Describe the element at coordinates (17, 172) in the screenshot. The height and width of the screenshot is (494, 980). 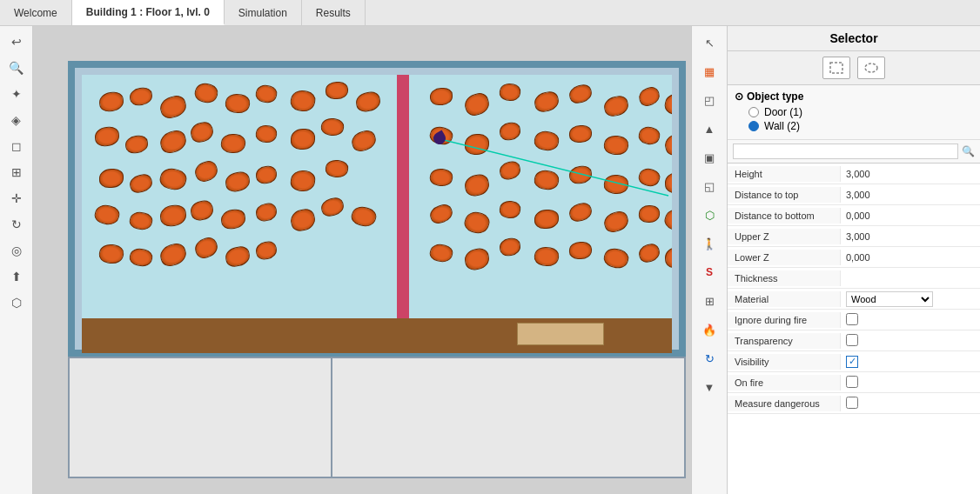
I see `tool-grid: ⊞` at that location.